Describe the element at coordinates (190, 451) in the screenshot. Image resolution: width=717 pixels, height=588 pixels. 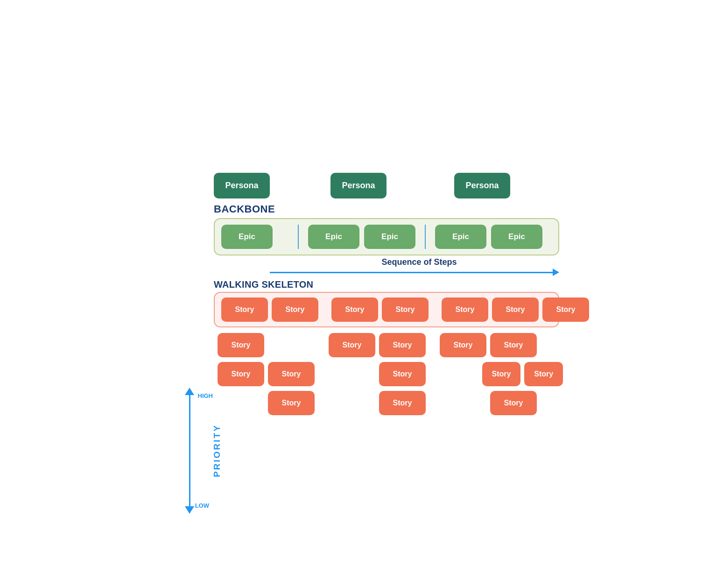
I see `priority-arrow: HIGH LOW PRIORITY` at that location.